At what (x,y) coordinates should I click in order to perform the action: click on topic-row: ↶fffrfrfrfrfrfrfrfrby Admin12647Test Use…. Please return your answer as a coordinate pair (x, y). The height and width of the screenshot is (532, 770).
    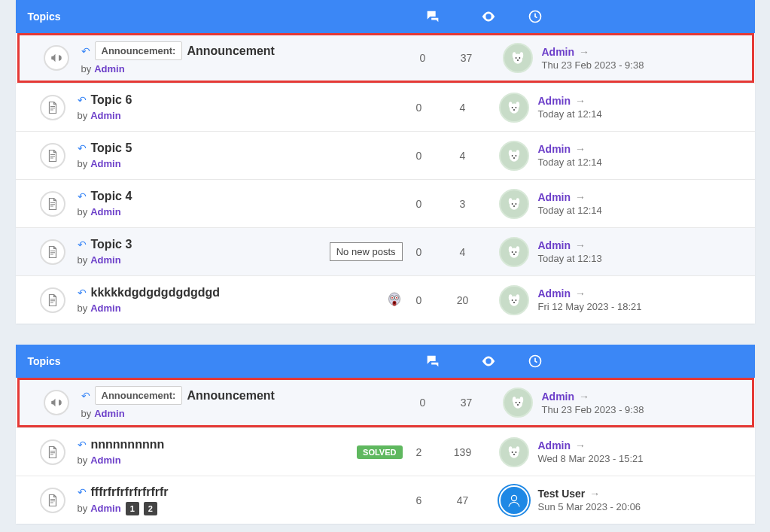
    Looking at the image, I should click on (385, 500).